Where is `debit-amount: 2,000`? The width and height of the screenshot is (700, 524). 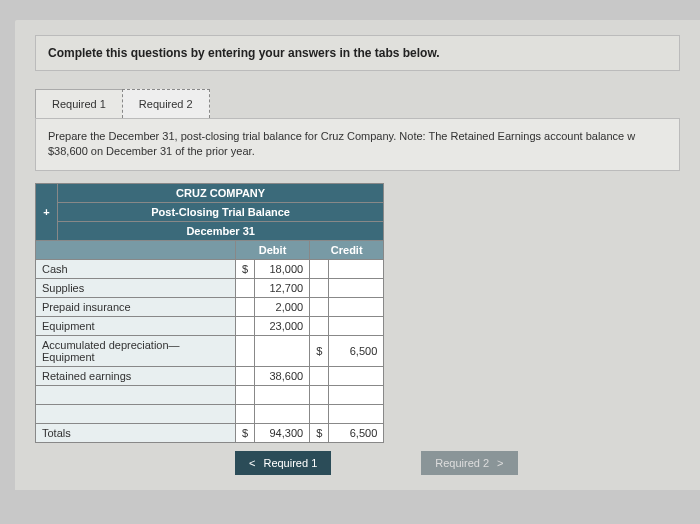
debit-amount: 2,000 is located at coordinates (282, 306).